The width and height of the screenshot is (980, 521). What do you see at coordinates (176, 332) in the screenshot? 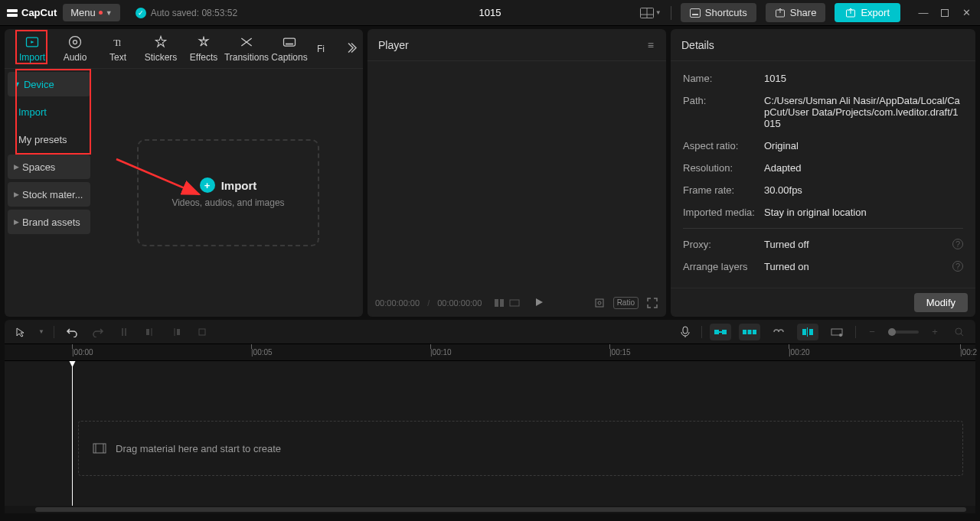
I see `delete-right-tool` at bounding box center [176, 332].